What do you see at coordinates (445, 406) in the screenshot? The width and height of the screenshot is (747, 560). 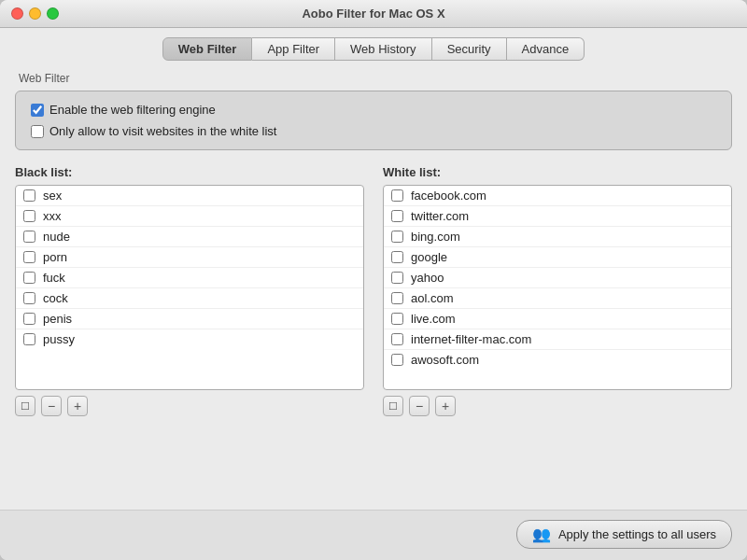 I see `white-list-add-button: +` at bounding box center [445, 406].